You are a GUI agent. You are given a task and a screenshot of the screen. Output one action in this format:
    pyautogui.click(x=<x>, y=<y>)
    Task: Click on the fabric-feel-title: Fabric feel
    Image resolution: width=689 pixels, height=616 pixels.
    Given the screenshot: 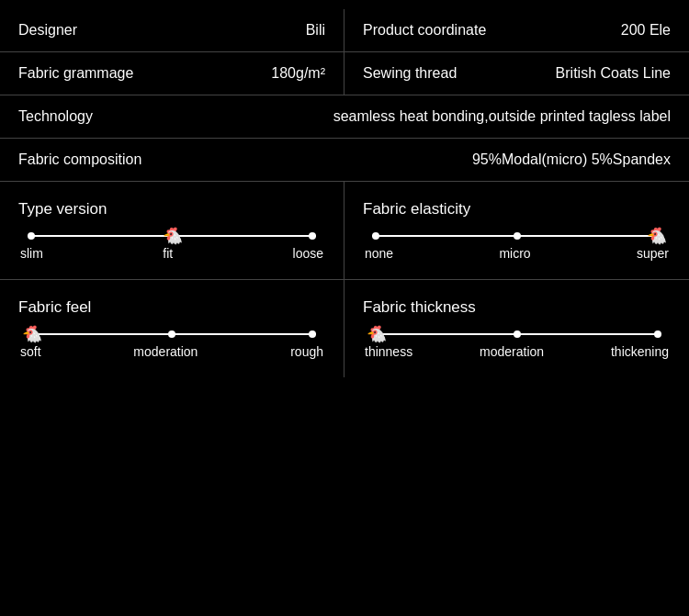 What is the action you would take?
    pyautogui.click(x=172, y=308)
    